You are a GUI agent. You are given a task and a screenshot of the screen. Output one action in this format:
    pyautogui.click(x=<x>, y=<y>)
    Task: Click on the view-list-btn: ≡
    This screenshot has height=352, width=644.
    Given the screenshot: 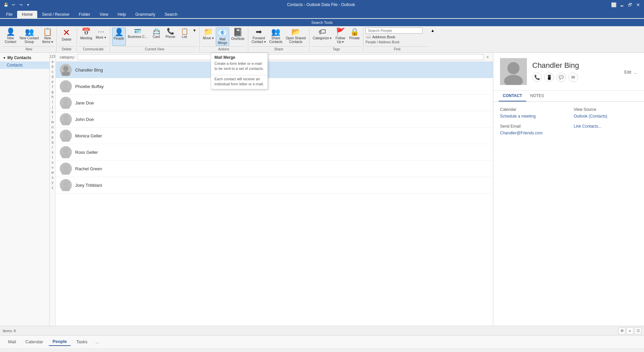 What is the action you would take?
    pyautogui.click(x=630, y=331)
    